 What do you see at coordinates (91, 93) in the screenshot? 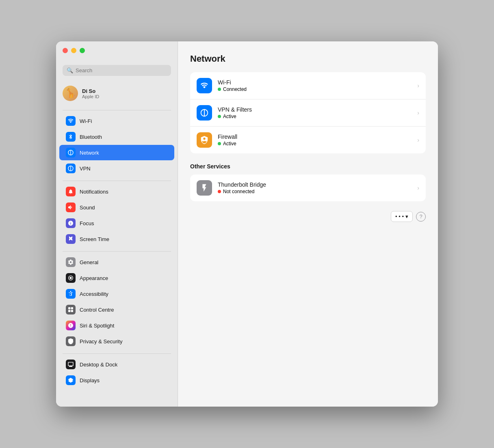
I see `user-info: Di So Apple ID` at bounding box center [91, 93].